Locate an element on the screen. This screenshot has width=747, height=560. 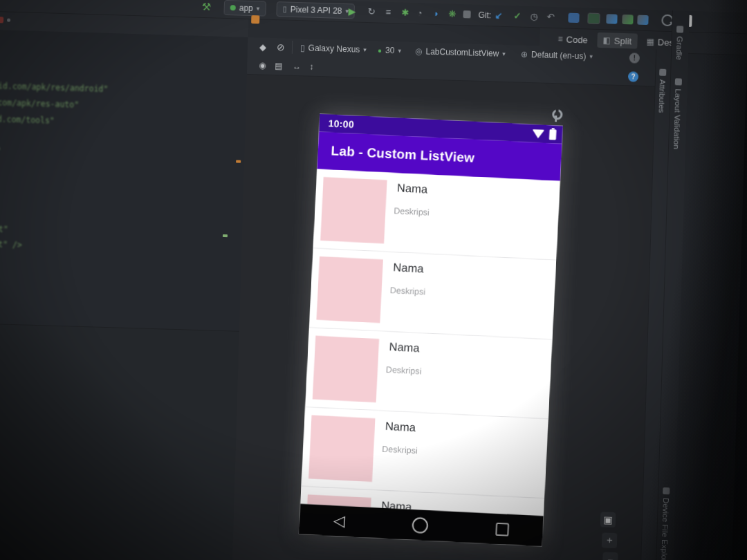
device-file-explorer-panel-button: Device File Explorer is located at coordinates (665, 524).